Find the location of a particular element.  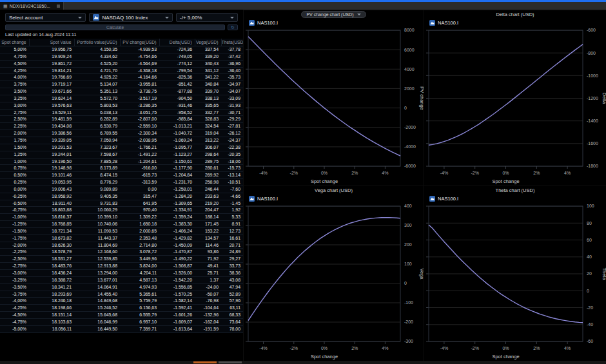

table-cell: -1.150,61 is located at coordinates (177, 161).